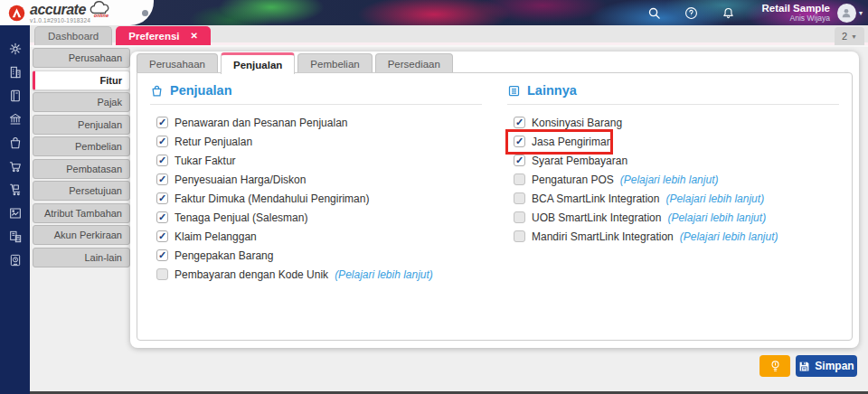 The width and height of the screenshot is (868, 394). I want to click on tab-preferensi: Preferensi ✕, so click(163, 36).